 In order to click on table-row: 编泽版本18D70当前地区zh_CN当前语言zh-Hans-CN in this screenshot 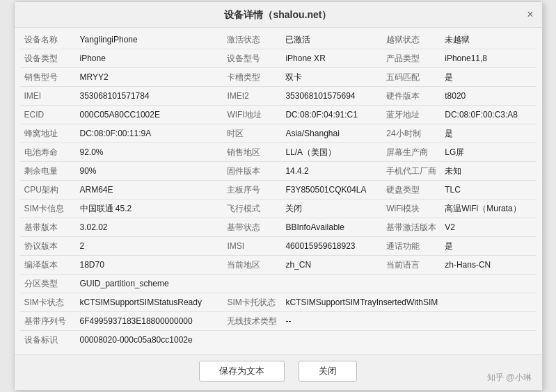, I will do `click(278, 266)`.